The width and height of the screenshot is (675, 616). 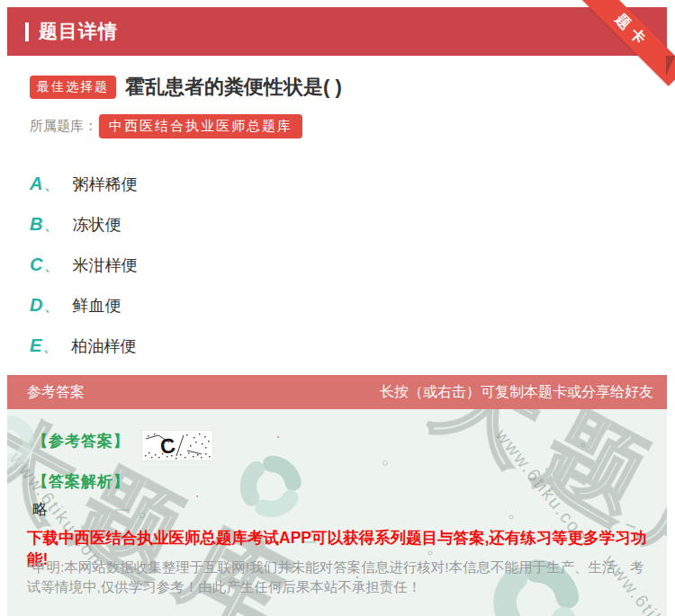 I want to click on reference-answer-label: 【参考答案】, so click(x=81, y=441).